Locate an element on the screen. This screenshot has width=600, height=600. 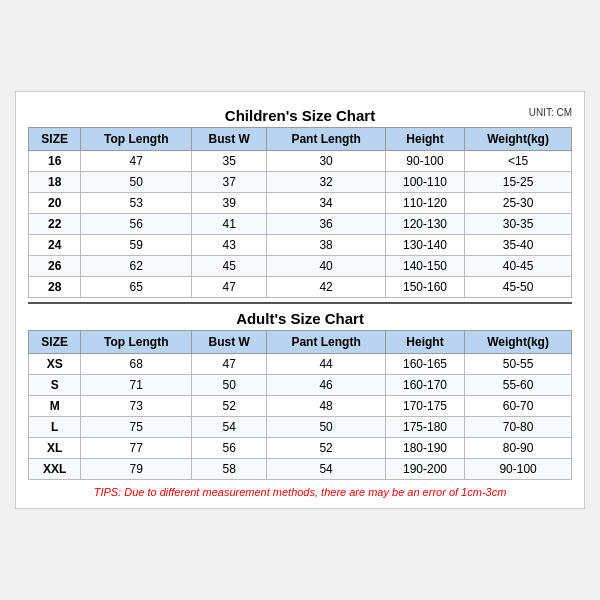
table-cell: 45 is located at coordinates (230, 266).